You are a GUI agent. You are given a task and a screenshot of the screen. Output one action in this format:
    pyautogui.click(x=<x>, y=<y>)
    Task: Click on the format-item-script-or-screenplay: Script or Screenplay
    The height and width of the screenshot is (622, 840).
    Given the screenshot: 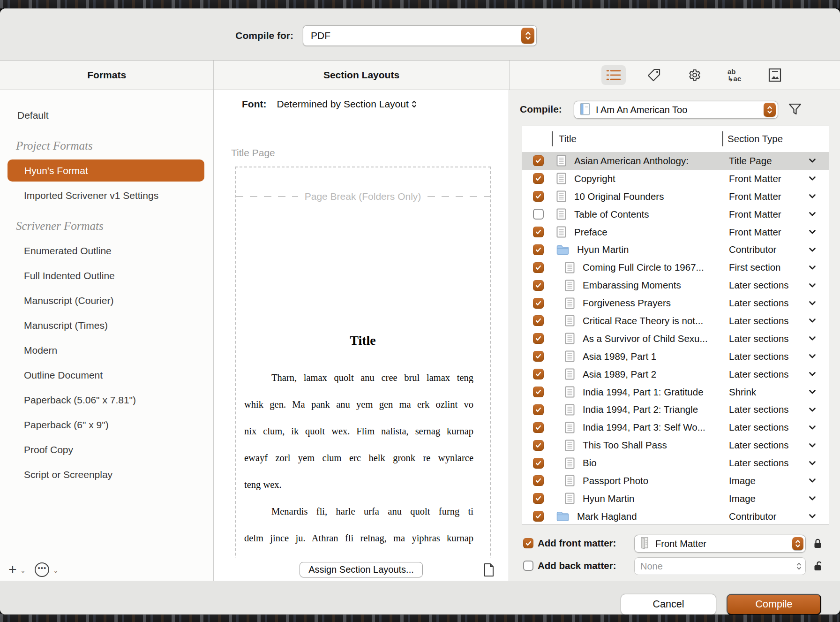 What is the action you would take?
    pyautogui.click(x=107, y=475)
    